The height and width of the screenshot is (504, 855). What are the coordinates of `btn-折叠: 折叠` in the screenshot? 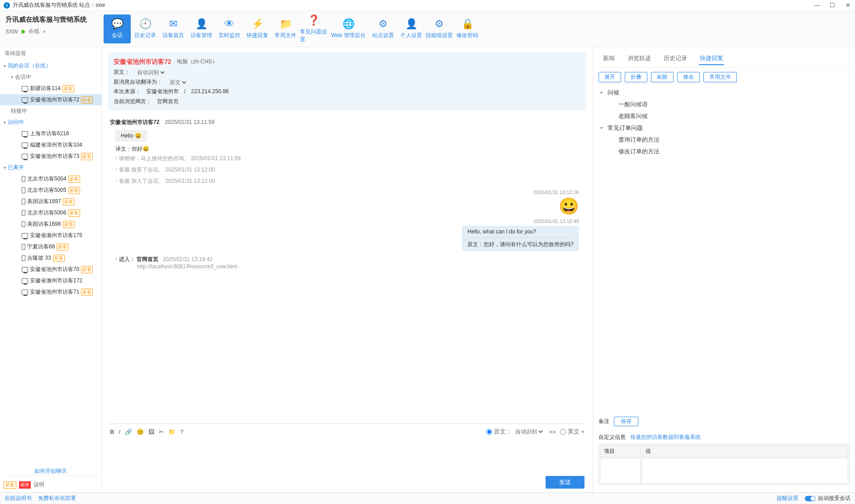 It's located at (636, 77).